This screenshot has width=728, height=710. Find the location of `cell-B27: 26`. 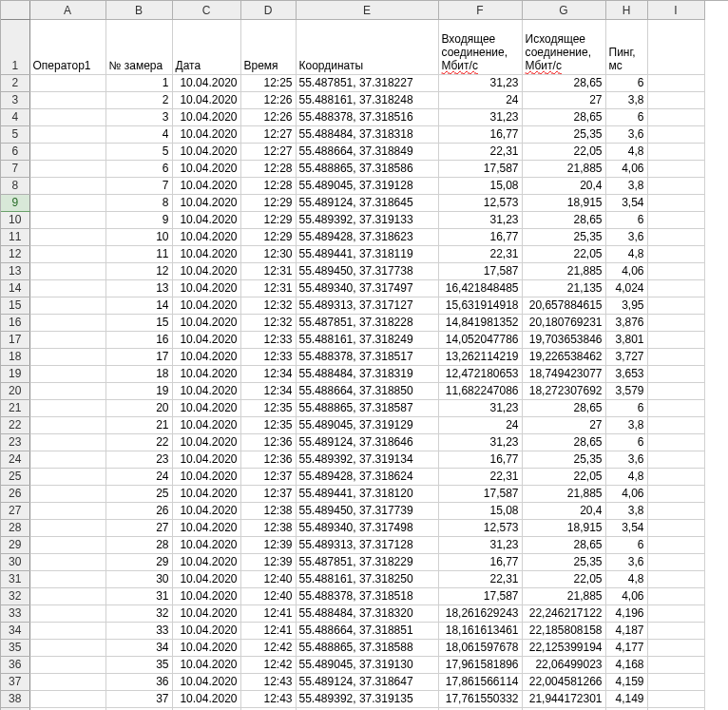

cell-B27: 26 is located at coordinates (139, 510).